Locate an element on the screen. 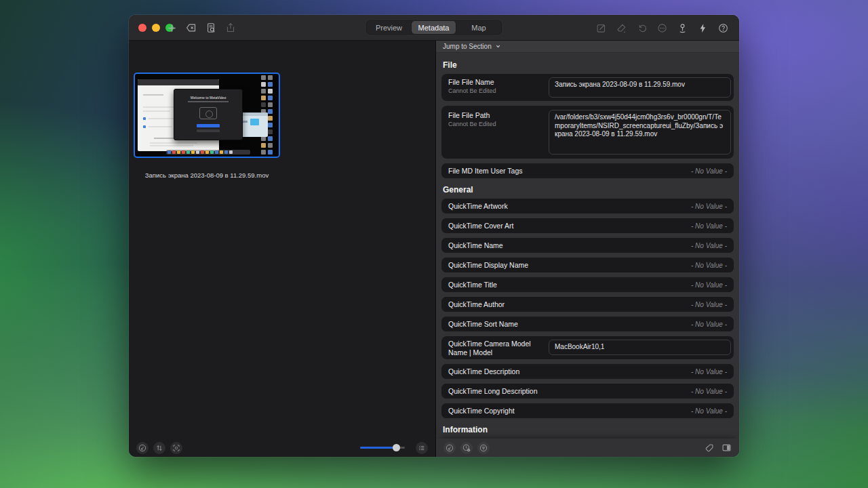  sort-arrows-icon is located at coordinates (159, 448).